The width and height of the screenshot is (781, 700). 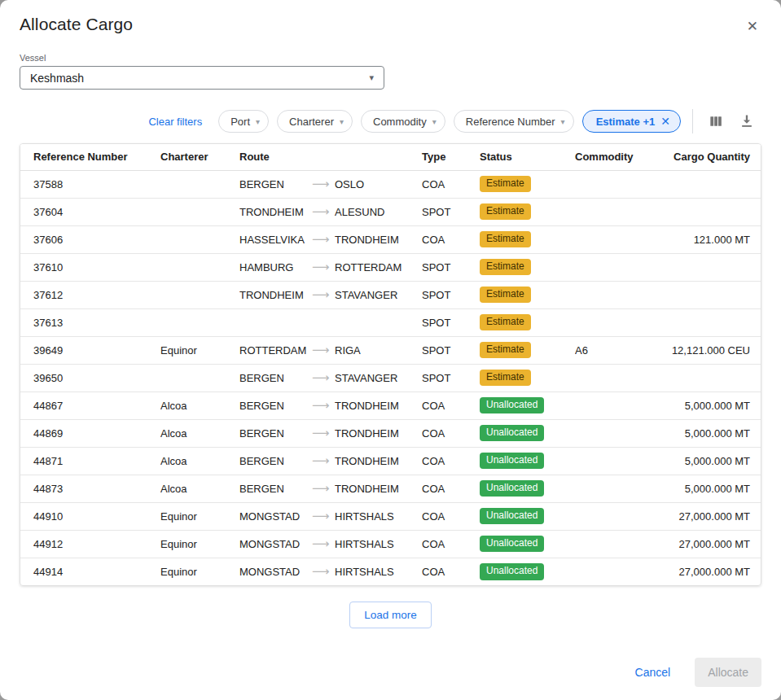 What do you see at coordinates (391, 239) in the screenshot?
I see `table-row: 37606 HASSELVIKA ⟶ TRONDHEIM COA Estimat…` at bounding box center [391, 239].